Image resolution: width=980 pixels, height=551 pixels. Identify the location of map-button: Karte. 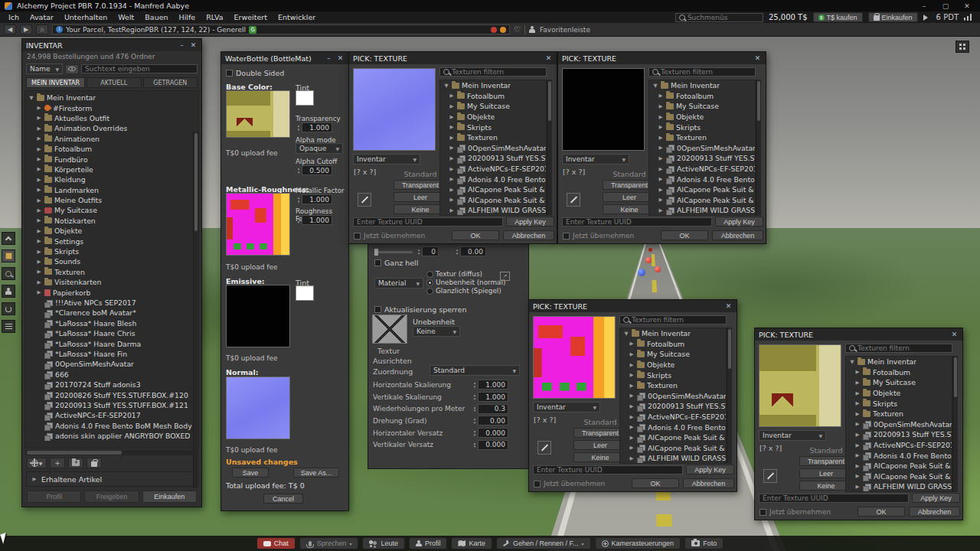
(472, 543).